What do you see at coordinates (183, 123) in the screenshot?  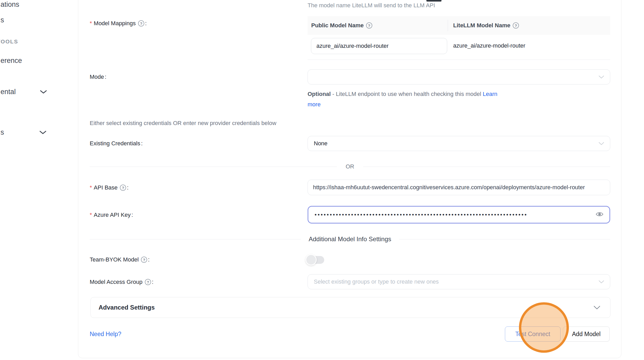 I see `credentials-note: Either select existing credentials OR en…` at bounding box center [183, 123].